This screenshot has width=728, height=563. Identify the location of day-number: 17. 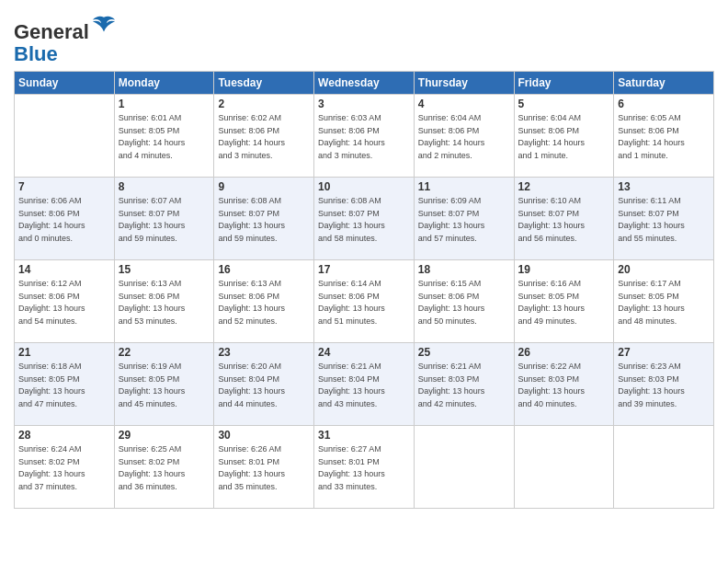
(364, 270).